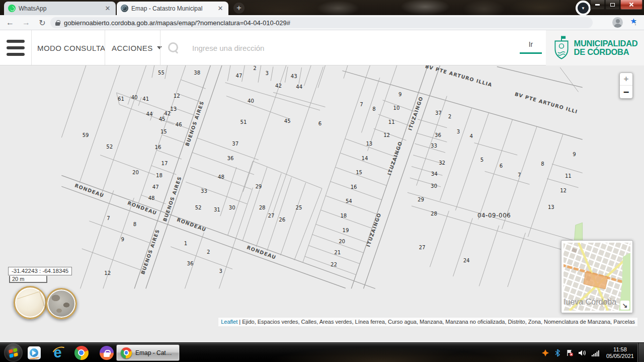  Describe the element at coordinates (364, 158) in the screenshot. I see `parcel-number: 14` at that location.